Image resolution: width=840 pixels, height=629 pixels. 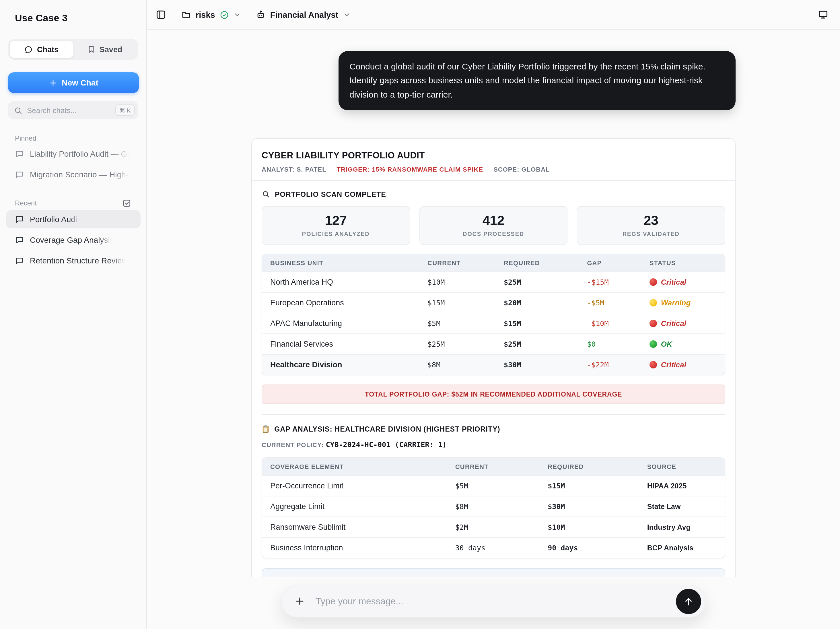 I want to click on cell-gap: -$15M, so click(x=610, y=283).